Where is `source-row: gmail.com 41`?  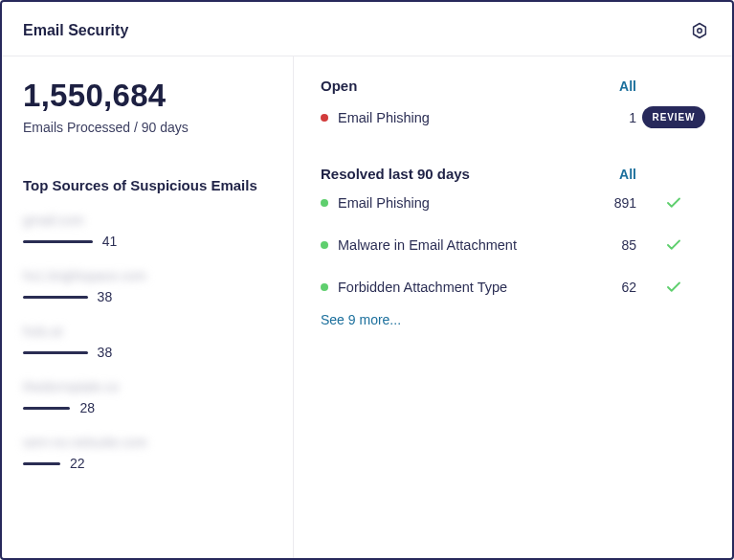 source-row: gmail.com 41 is located at coordinates (147, 231).